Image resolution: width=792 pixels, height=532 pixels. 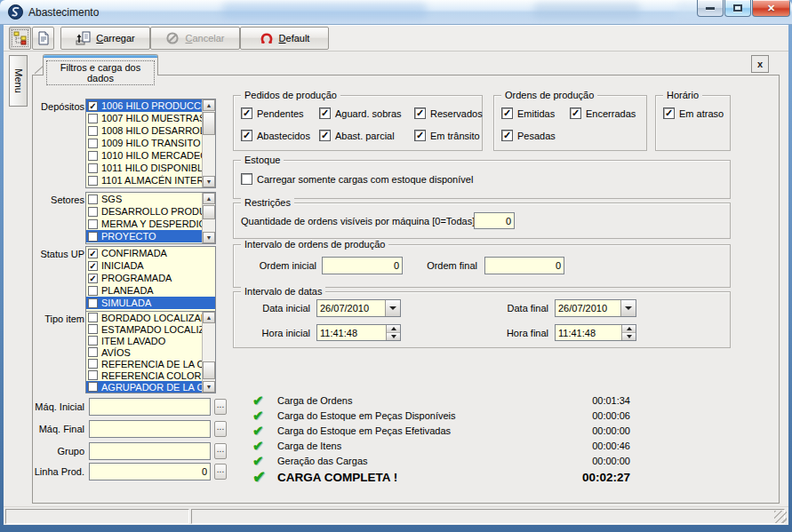 I want to click on maximize-button, so click(x=738, y=9).